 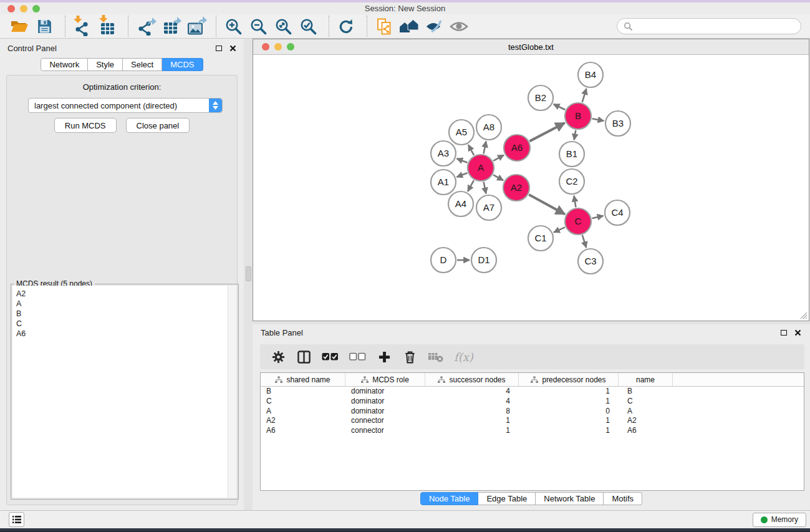 What do you see at coordinates (278, 357) in the screenshot?
I see `table-settings-button` at bounding box center [278, 357].